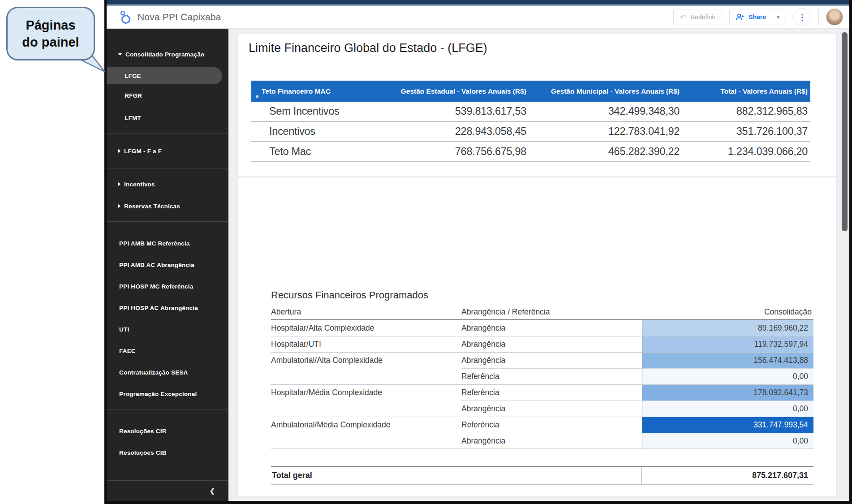 The image size is (852, 504). I want to click on column-header-teto-financeiro-mac: Teto Financeiro MAC, so click(316, 91).